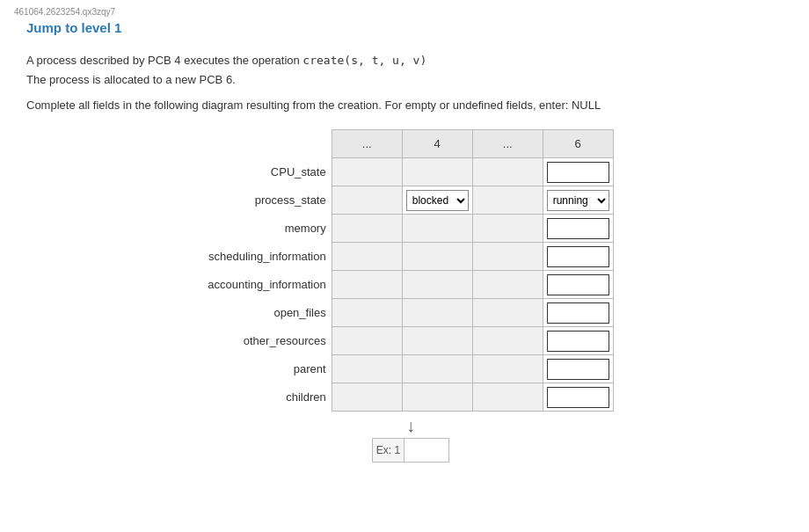 This screenshot has width=809, height=532. Describe the element at coordinates (367, 200) in the screenshot. I see `process-state-dots` at that location.